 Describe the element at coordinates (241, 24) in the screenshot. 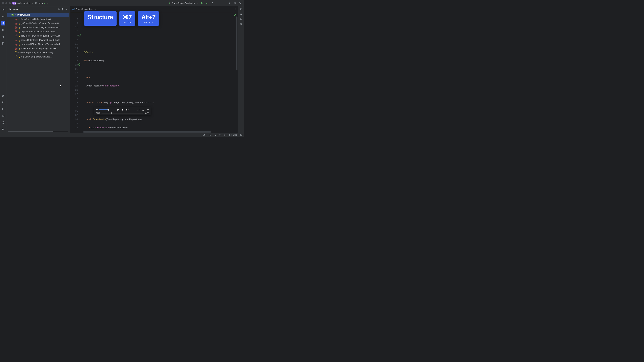

I see `maven-icon: m` at that location.